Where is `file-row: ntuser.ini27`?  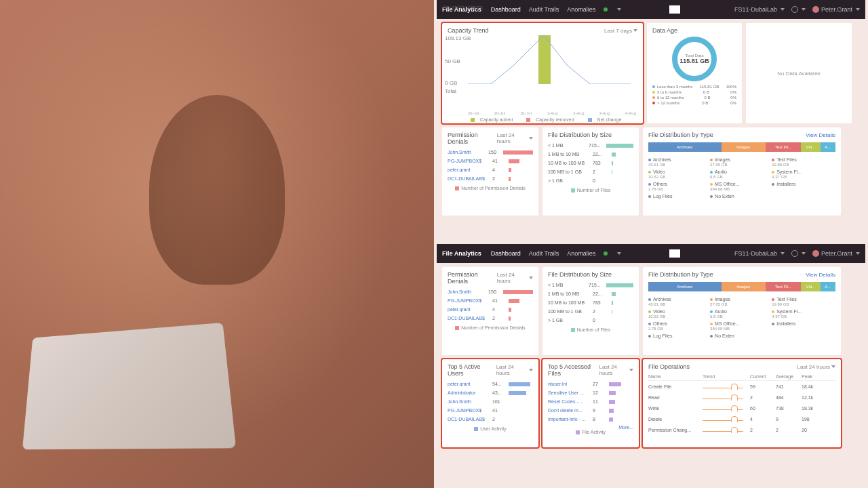 file-row: ntuser.ini27 is located at coordinates (591, 384).